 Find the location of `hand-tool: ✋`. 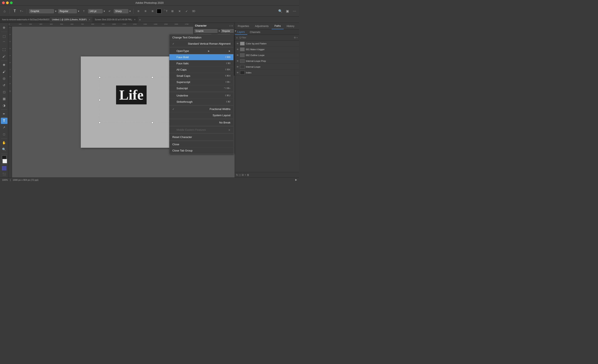

hand-tool: ✋ is located at coordinates (4, 143).